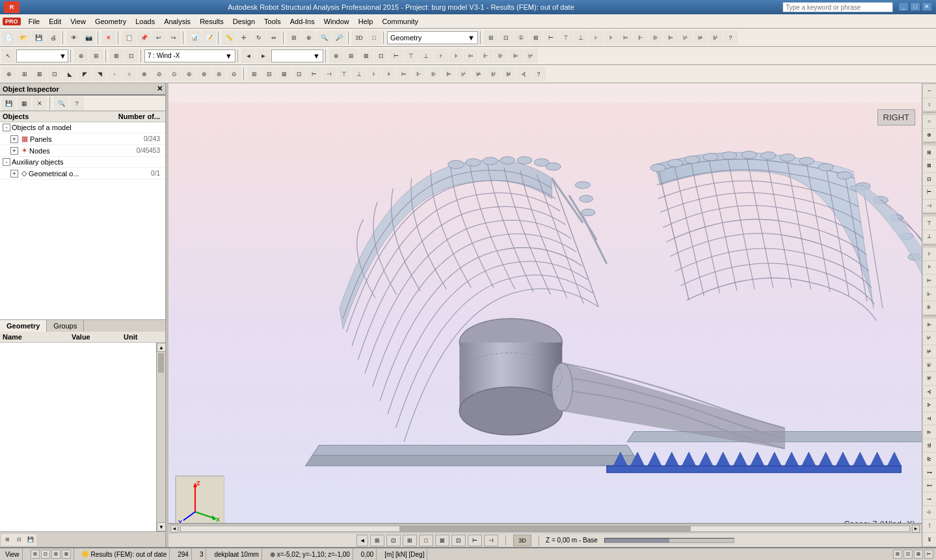 The width and height of the screenshot is (936, 560). I want to click on tb2-b4: ⊡, so click(131, 56).